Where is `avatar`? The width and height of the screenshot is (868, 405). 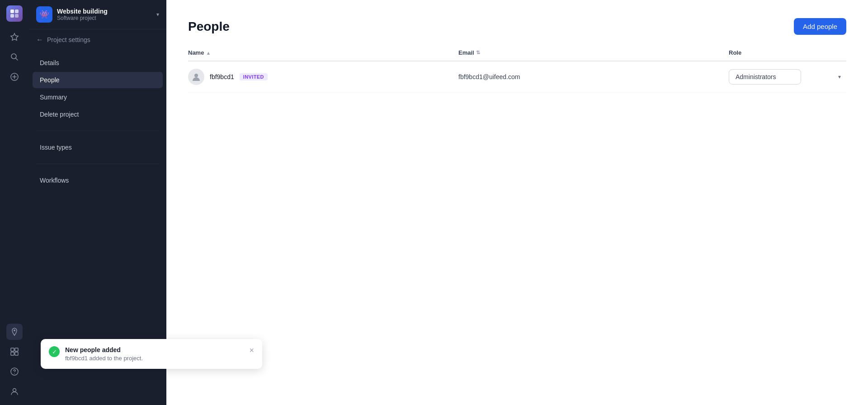
avatar is located at coordinates (196, 77).